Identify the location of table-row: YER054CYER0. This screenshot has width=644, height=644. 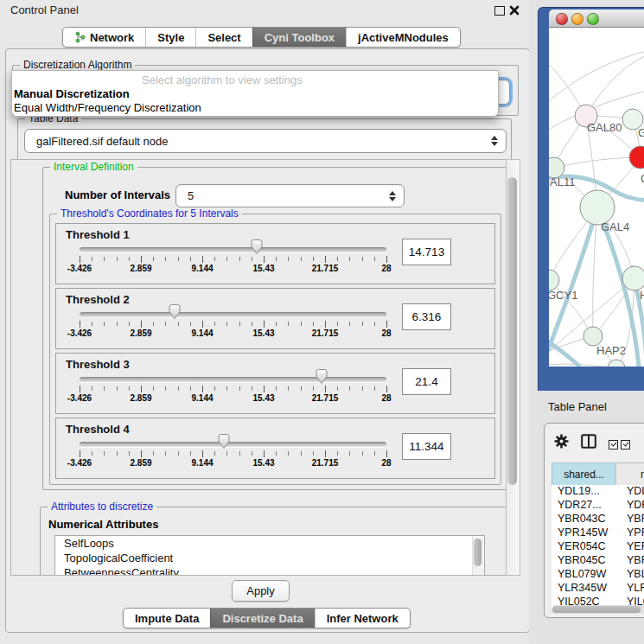
(598, 547).